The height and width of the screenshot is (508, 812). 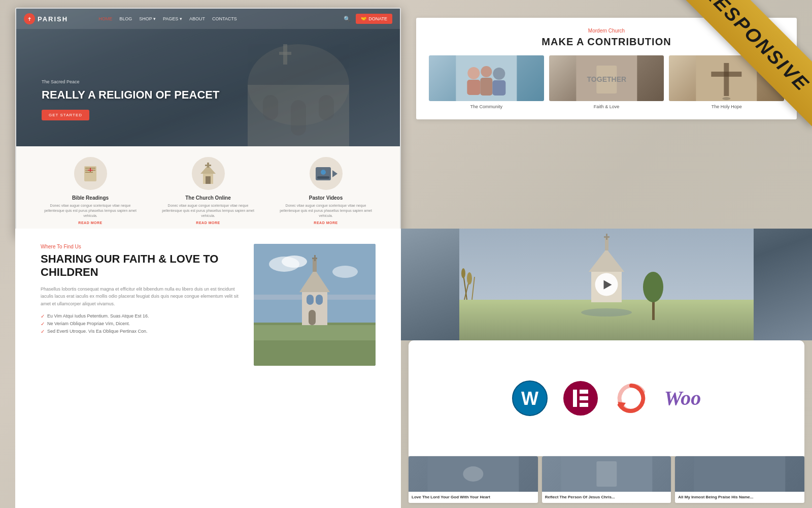 What do you see at coordinates (140, 324) in the screenshot?
I see `faith-check-2: ✓ Ne Veriam Oblique Propriae Vim, Dicent…` at bounding box center [140, 324].